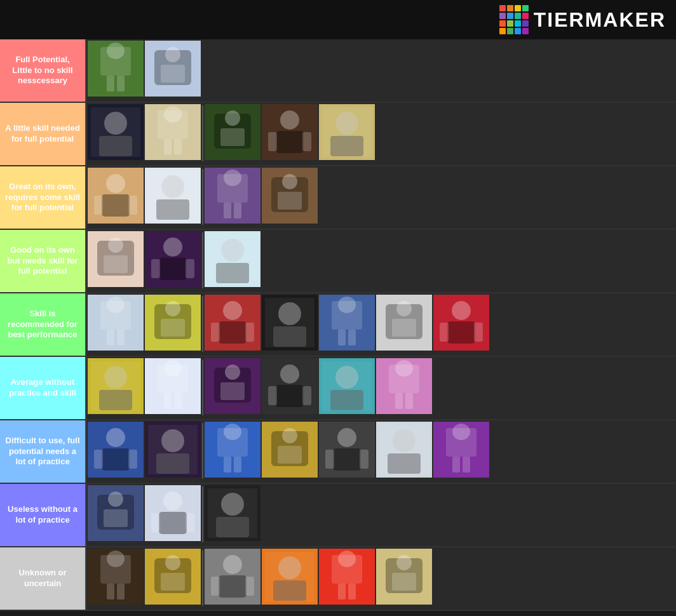 This screenshot has height=616, width=676. I want to click on tier-items-tier-s, so click(381, 134).